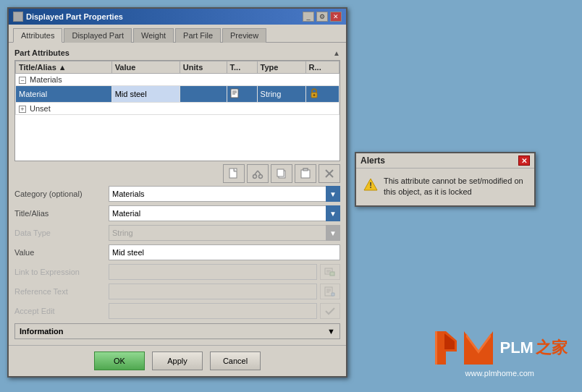 The image size is (582, 392). Describe the element at coordinates (178, 108) in the screenshot. I see `table-row: + Unset` at that location.